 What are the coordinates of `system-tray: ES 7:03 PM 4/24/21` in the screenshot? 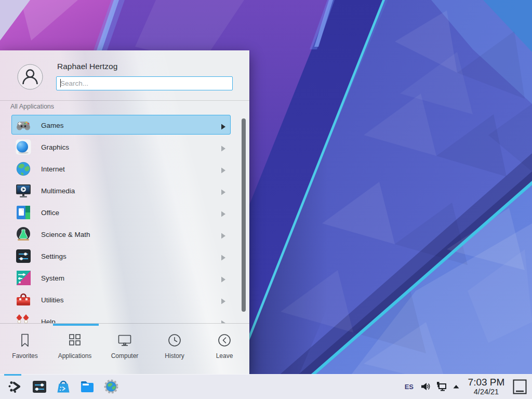 It's located at (469, 387).